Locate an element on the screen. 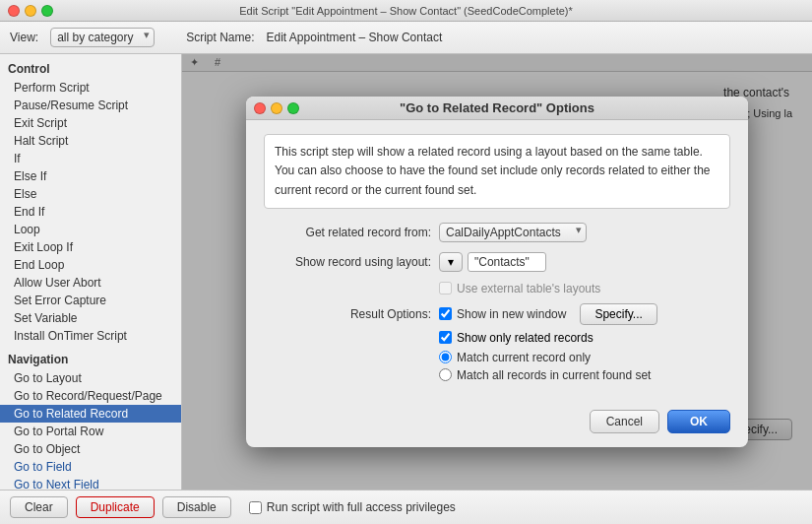 The width and height of the screenshot is (812, 524). show-only-related-checkbox is located at coordinates (445, 337).